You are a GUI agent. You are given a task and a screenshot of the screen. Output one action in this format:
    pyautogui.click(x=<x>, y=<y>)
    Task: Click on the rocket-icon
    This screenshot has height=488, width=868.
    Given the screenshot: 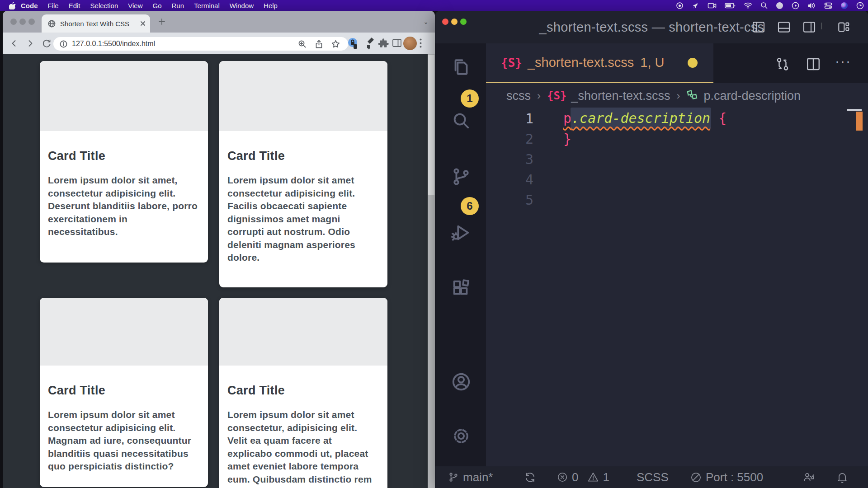 What is the action you would take?
    pyautogui.click(x=695, y=5)
    